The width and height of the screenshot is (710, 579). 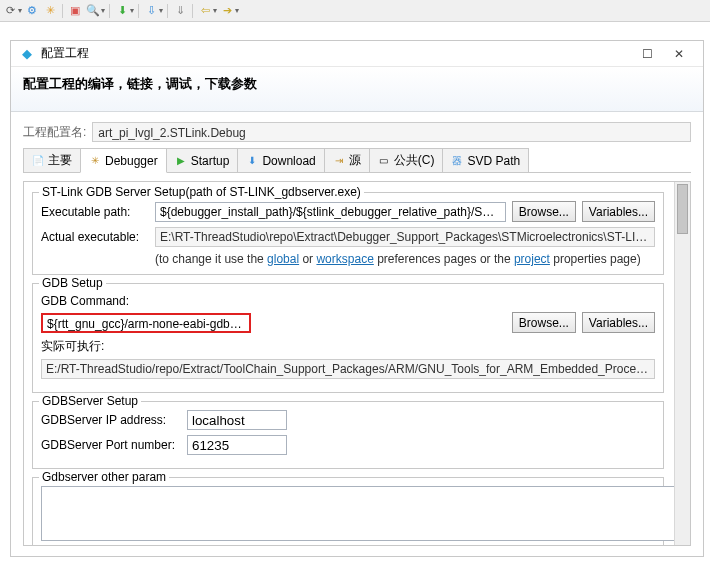 What do you see at coordinates (205, 11) in the screenshot?
I see `back-icon: ⇦` at bounding box center [205, 11].